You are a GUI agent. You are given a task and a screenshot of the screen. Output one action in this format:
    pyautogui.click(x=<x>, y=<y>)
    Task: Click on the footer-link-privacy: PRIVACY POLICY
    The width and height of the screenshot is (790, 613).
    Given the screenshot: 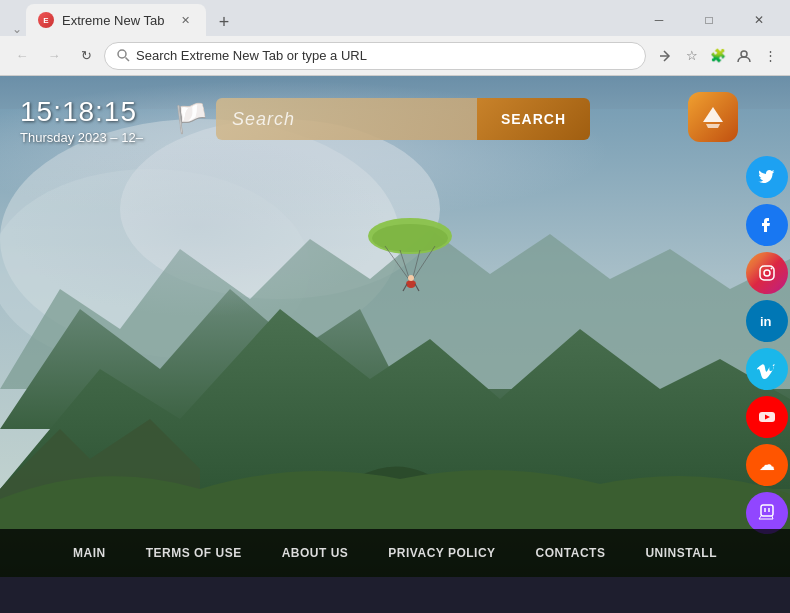 What is the action you would take?
    pyautogui.click(x=442, y=553)
    